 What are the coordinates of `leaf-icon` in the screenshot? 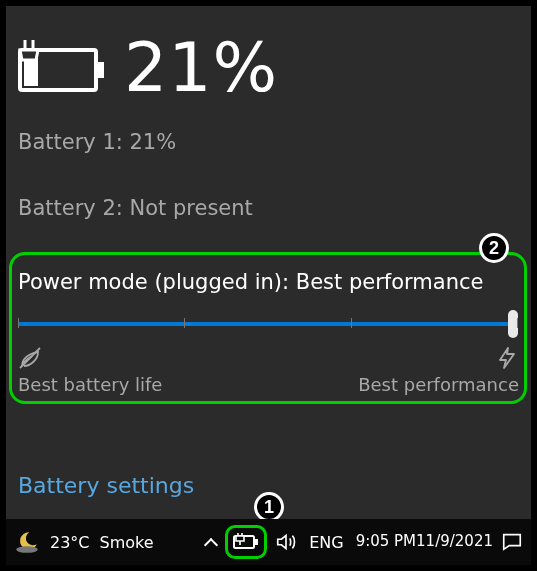 It's located at (30, 358).